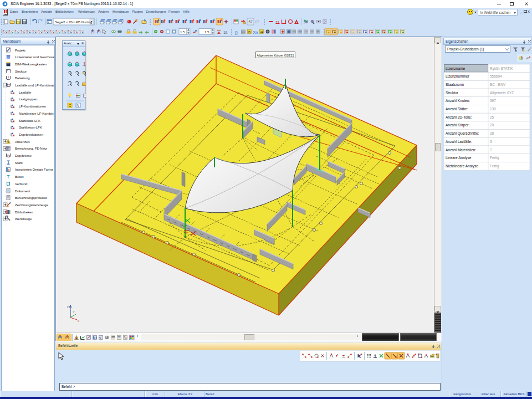 The image size is (532, 399). I want to click on svg-text: T, so click(8, 177).